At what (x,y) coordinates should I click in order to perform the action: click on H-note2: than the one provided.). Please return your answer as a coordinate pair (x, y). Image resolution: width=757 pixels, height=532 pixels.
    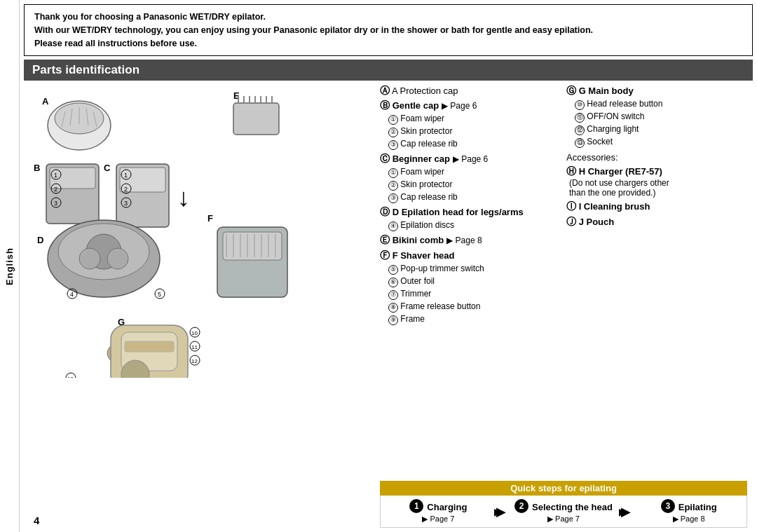
    Looking at the image, I should click on (658, 193).